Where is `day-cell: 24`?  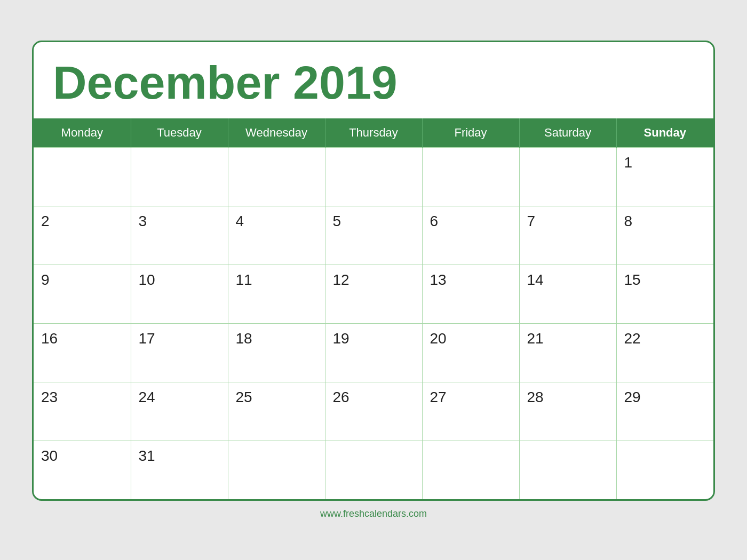
day-cell: 24 is located at coordinates (179, 411).